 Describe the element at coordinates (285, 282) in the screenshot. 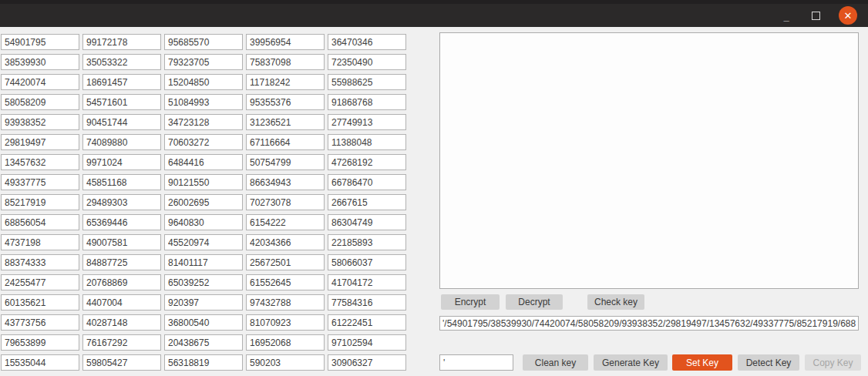

I see `grid-cell-r13c4` at that location.